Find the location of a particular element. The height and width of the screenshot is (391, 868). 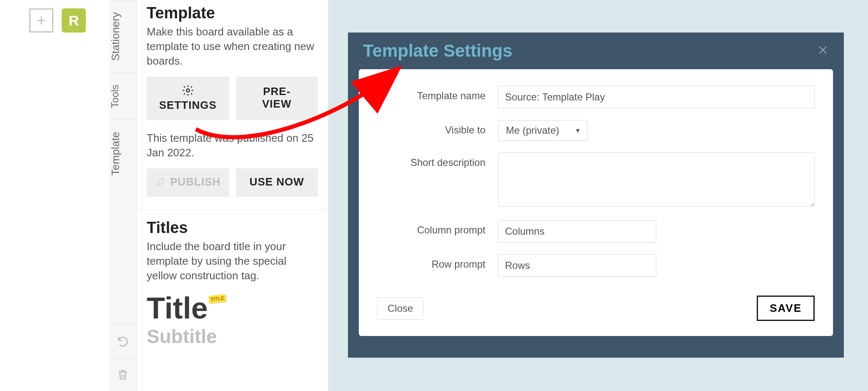

titles-description: Include the board title in your template… is located at coordinates (233, 261).